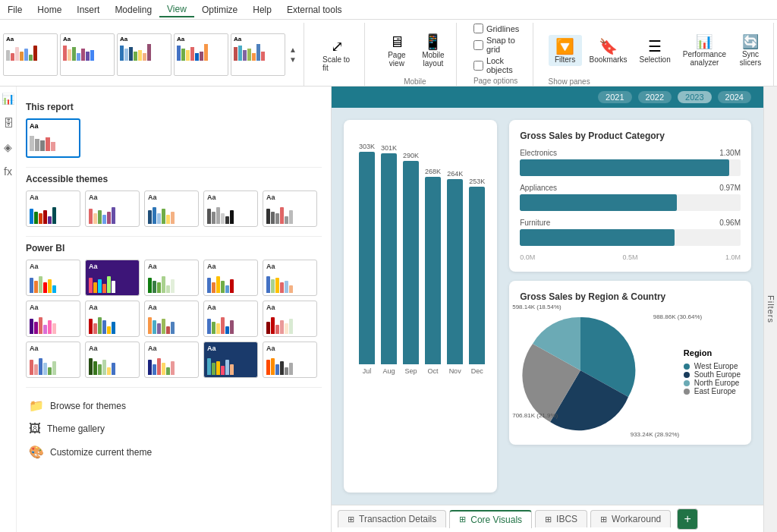 Image resolution: width=777 pixels, height=532 pixels. I want to click on pbi-theme-11: Aa, so click(53, 360).